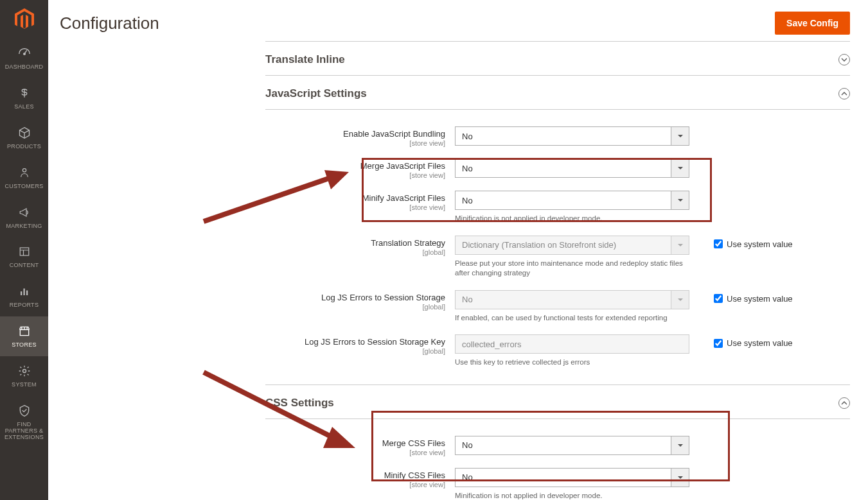 The width and height of the screenshot is (868, 500). What do you see at coordinates (558, 207) in the screenshot?
I see `field-minify-js-files: Minify JavaScript Files [store view] No …` at bounding box center [558, 207].